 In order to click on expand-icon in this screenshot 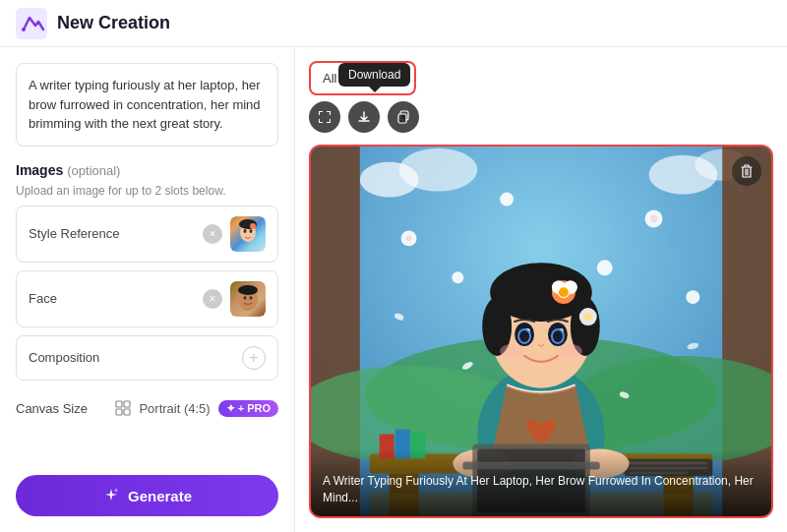, I will do `click(325, 117)`.